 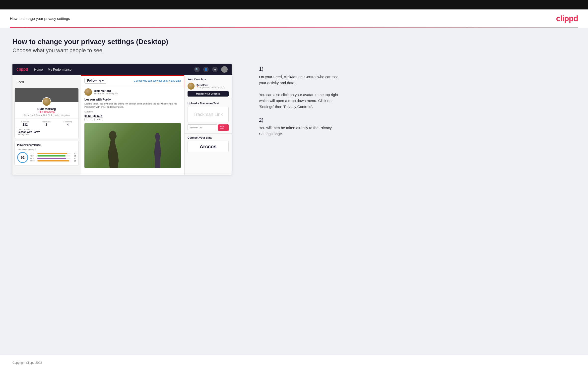 What do you see at coordinates (99, 119) in the screenshot?
I see `post-tag-app: APP` at bounding box center [99, 119].